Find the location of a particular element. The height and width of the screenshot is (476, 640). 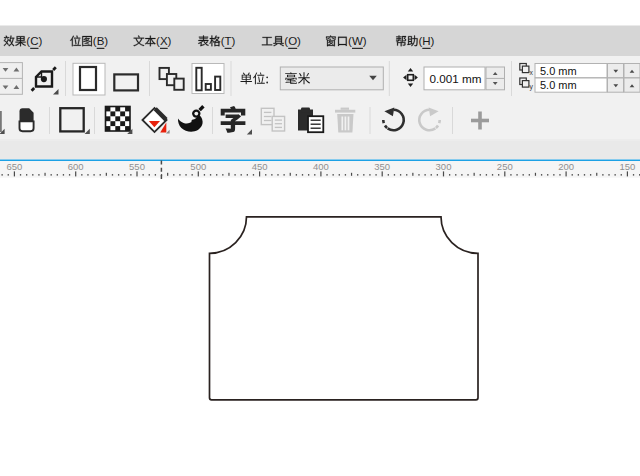

svg-text: 150 is located at coordinates (627, 166).